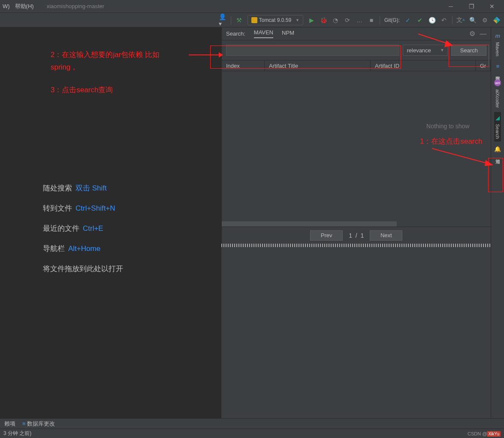 The image size is (504, 438). What do you see at coordinates (432, 20) in the screenshot?
I see `git-history-icon: 🕓` at bounding box center [432, 20].